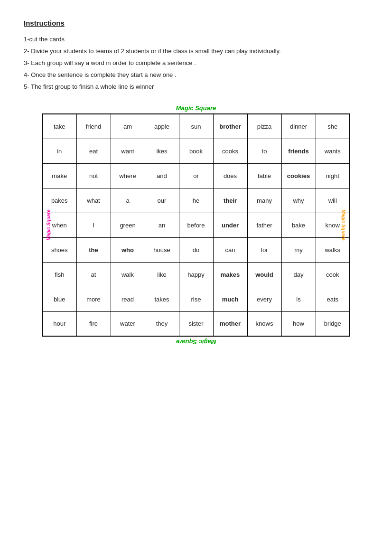 The height and width of the screenshot is (555, 392). What do you see at coordinates (162, 250) in the screenshot?
I see `grid-cell: house` at bounding box center [162, 250].